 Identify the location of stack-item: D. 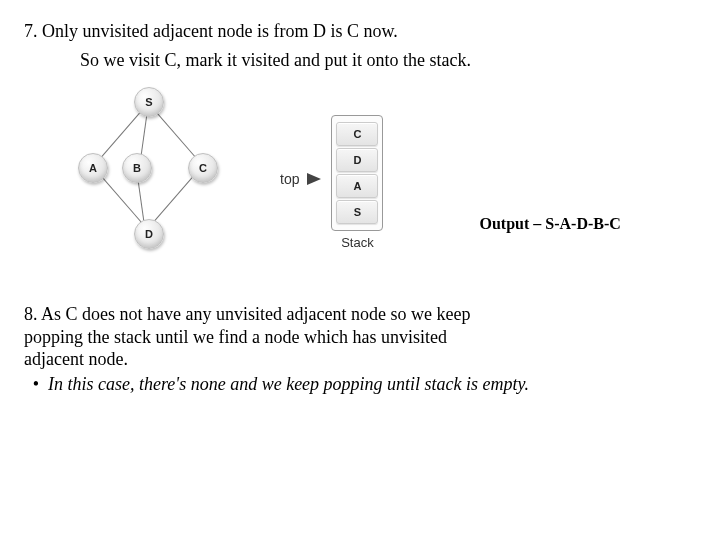
(357, 160).